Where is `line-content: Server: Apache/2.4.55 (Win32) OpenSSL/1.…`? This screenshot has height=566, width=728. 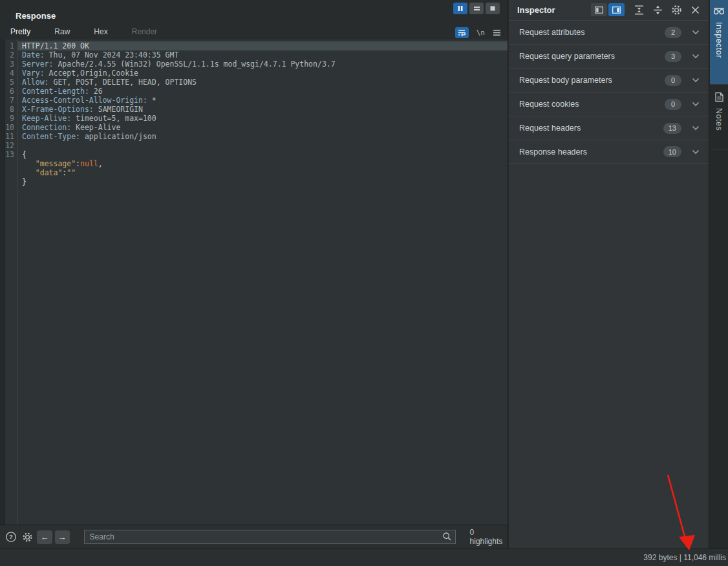 line-content: Server: Apache/2.4.55 (Win32) OpenSSL/1.… is located at coordinates (262, 64).